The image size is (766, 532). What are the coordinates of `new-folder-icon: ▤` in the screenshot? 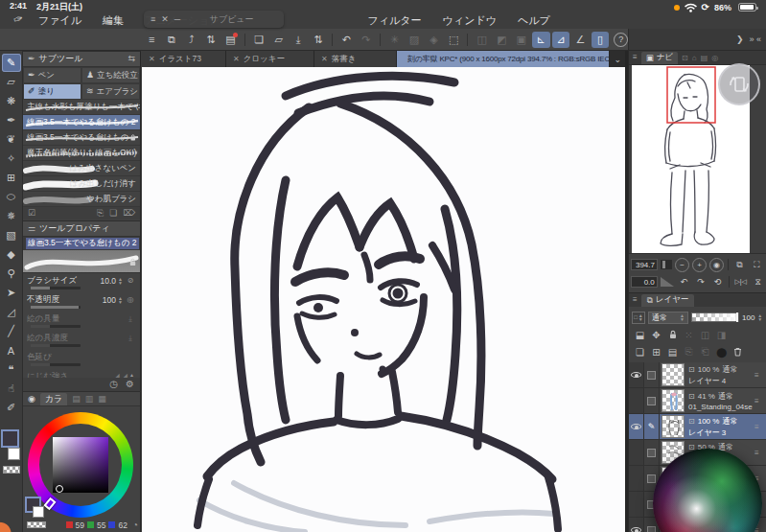 It's located at (673, 353).